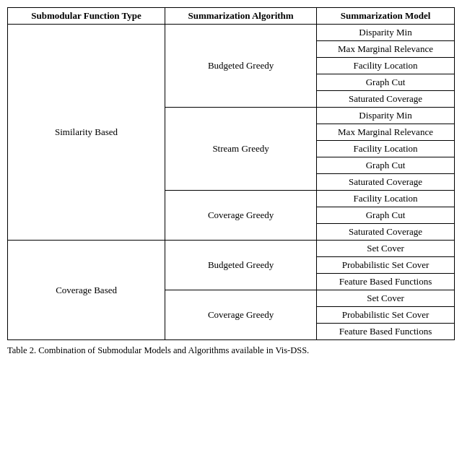 The height and width of the screenshot is (476, 462). What do you see at coordinates (385, 16) in the screenshot?
I see `header-col3: Summarization Model` at bounding box center [385, 16].